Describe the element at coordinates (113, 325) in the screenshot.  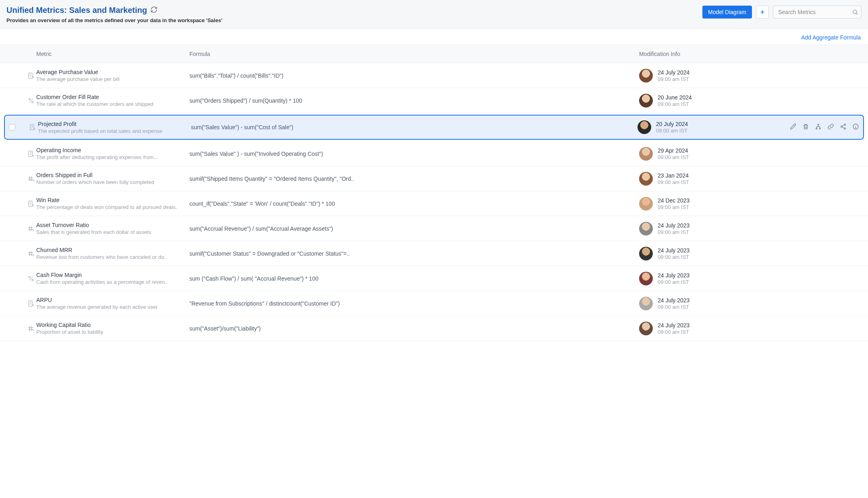
I see `metric-name: Working Capital Ratio` at that location.